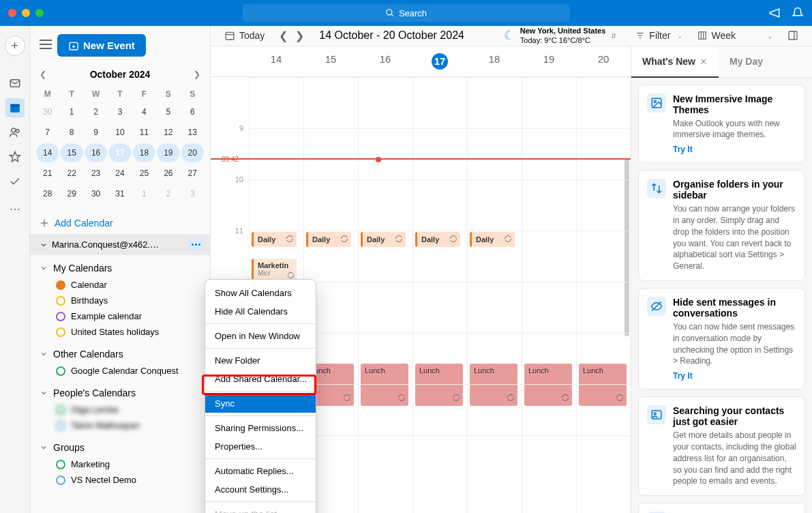 The width and height of the screenshot is (812, 513). Describe the element at coordinates (120, 268) in the screenshot. I see `calendar-section-header: My Calendars` at that location.